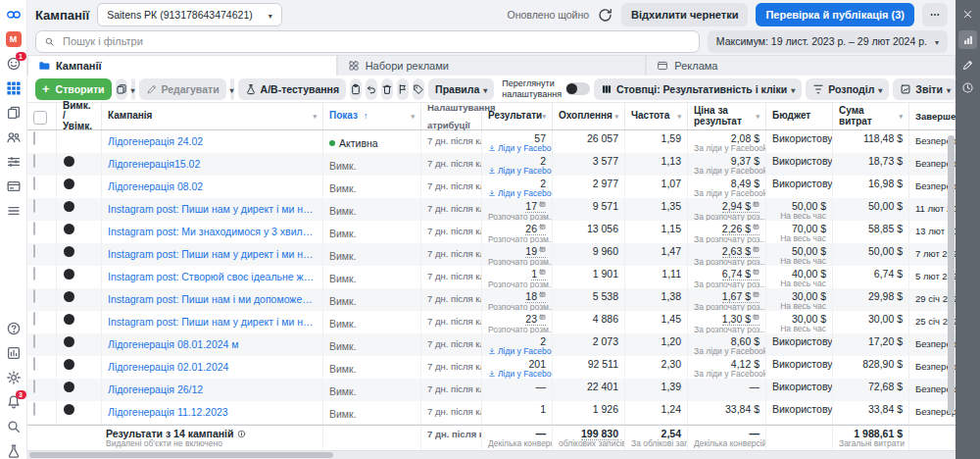 The image size is (980, 459). Describe the element at coordinates (371, 89) in the screenshot. I see `undo-button` at that location.